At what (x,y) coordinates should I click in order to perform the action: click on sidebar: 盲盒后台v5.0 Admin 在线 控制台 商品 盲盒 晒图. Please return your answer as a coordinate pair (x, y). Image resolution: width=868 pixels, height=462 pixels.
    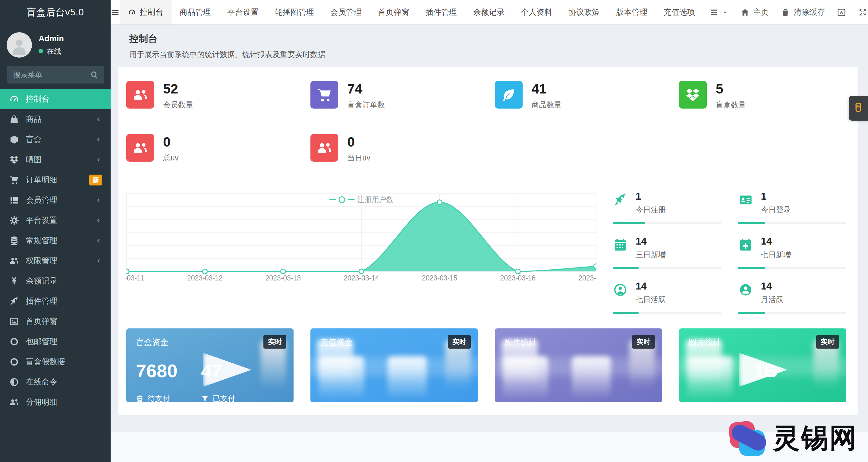
    Looking at the image, I should click on (55, 231).